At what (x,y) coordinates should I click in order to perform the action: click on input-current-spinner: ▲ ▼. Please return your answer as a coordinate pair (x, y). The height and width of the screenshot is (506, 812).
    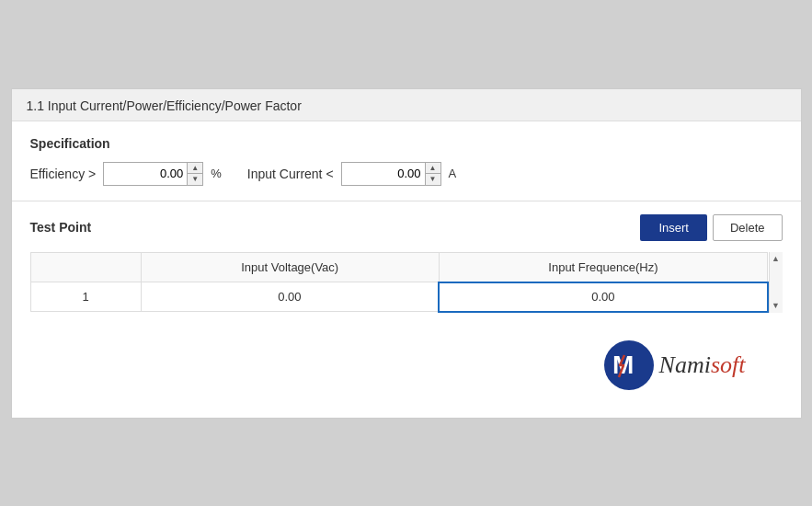
    Looking at the image, I should click on (392, 174).